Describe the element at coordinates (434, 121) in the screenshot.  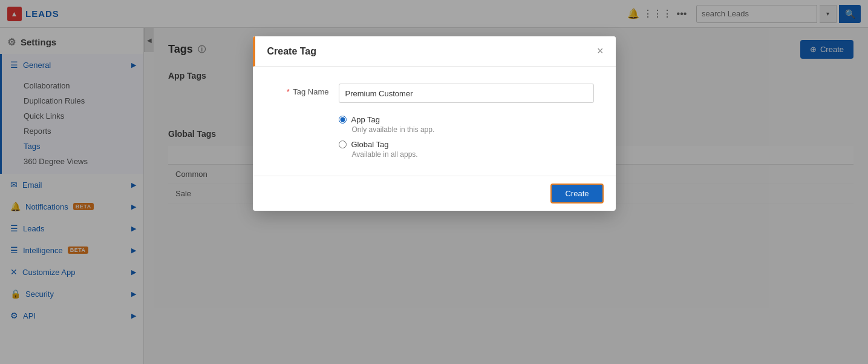
I see `modal-body: * Tag Name App Tag Only available in thi…` at that location.